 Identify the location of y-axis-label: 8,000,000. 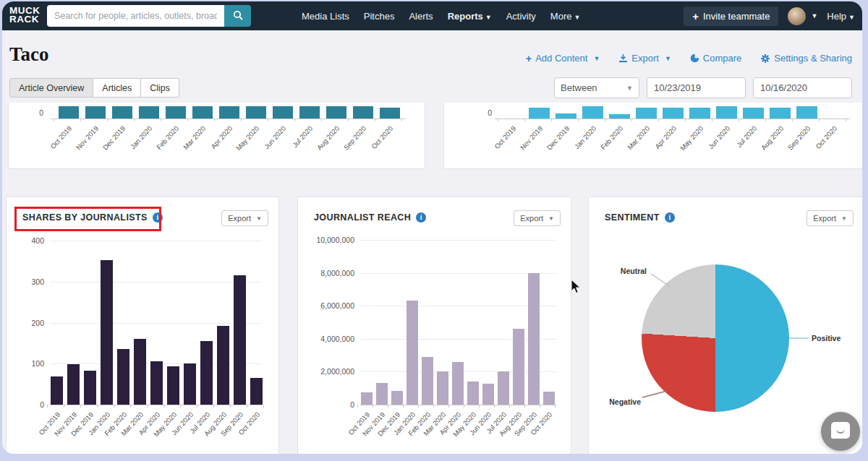
(329, 273).